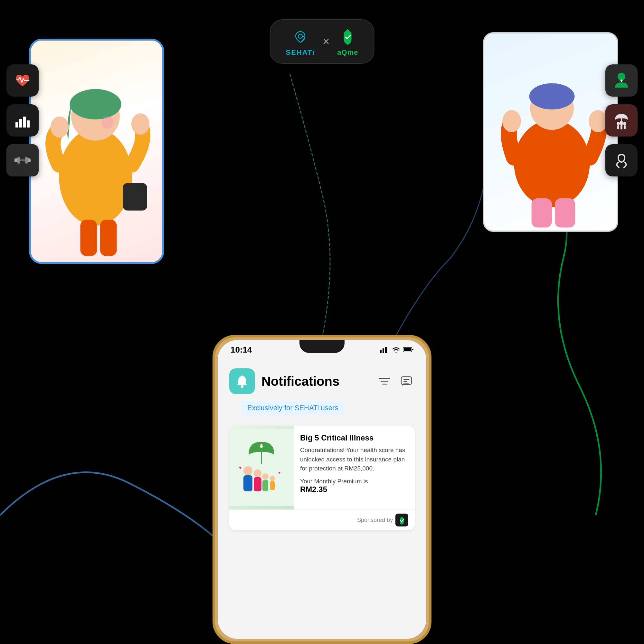 The height and width of the screenshot is (644, 644). I want to click on aqme-logo: aQme, so click(347, 41).